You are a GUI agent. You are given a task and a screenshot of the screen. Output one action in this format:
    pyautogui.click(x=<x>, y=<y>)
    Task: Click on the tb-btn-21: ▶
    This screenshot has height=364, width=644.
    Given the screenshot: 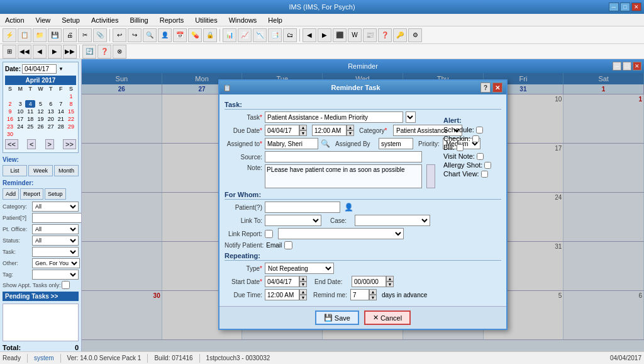 What is the action you would take?
    pyautogui.click(x=325, y=35)
    